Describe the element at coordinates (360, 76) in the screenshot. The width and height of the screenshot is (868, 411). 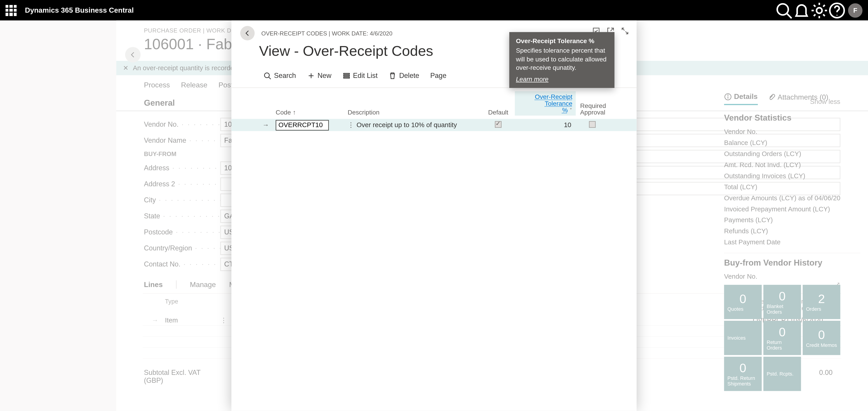
I see `edit-list-button: Edit List` at that location.